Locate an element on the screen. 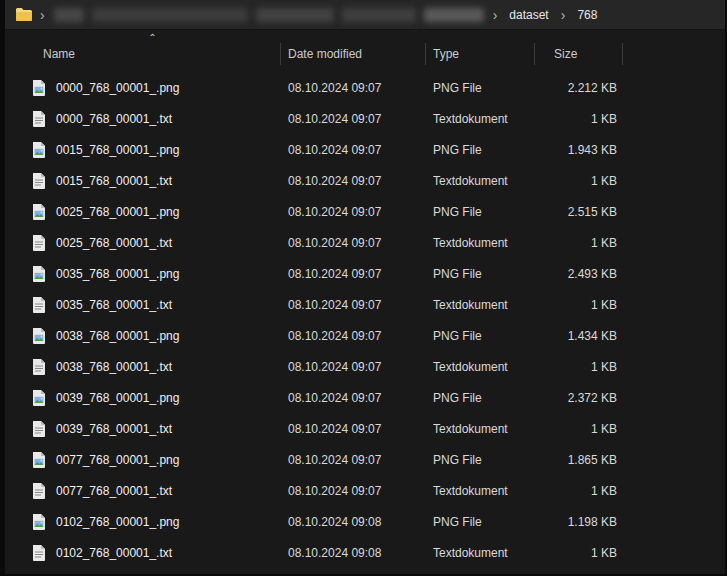 The width and height of the screenshot is (727, 576). column-header-type: Type is located at coordinates (480, 54).